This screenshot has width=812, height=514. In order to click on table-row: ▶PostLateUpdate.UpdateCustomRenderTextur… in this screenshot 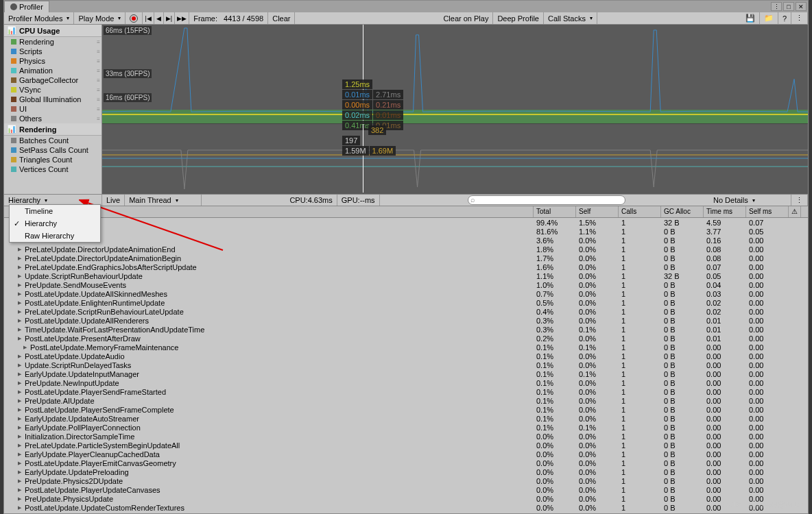, I will do `click(406, 507)`.